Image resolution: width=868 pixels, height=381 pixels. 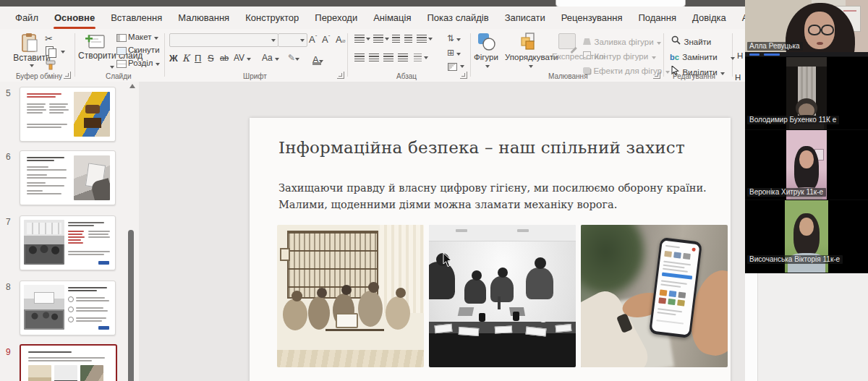 I want to click on outline-frame-icon, so click(x=587, y=55).